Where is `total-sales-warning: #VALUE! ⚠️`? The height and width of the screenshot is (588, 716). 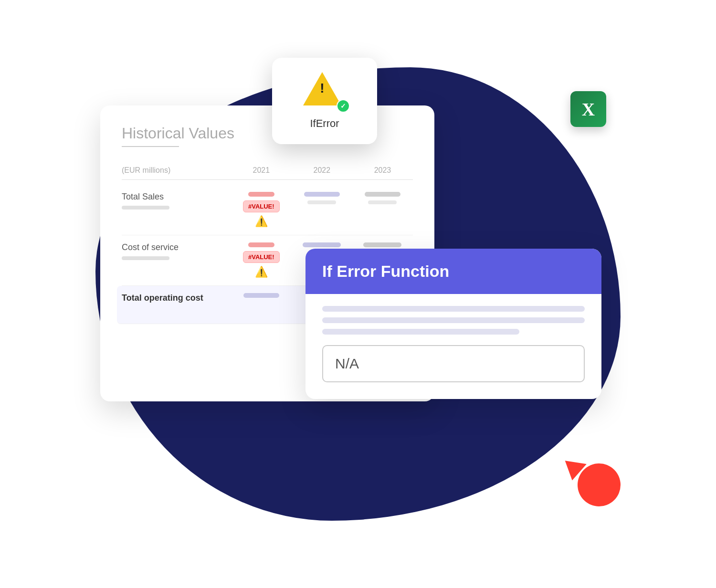
total-sales-warning: #VALUE! ⚠️ is located at coordinates (262, 214).